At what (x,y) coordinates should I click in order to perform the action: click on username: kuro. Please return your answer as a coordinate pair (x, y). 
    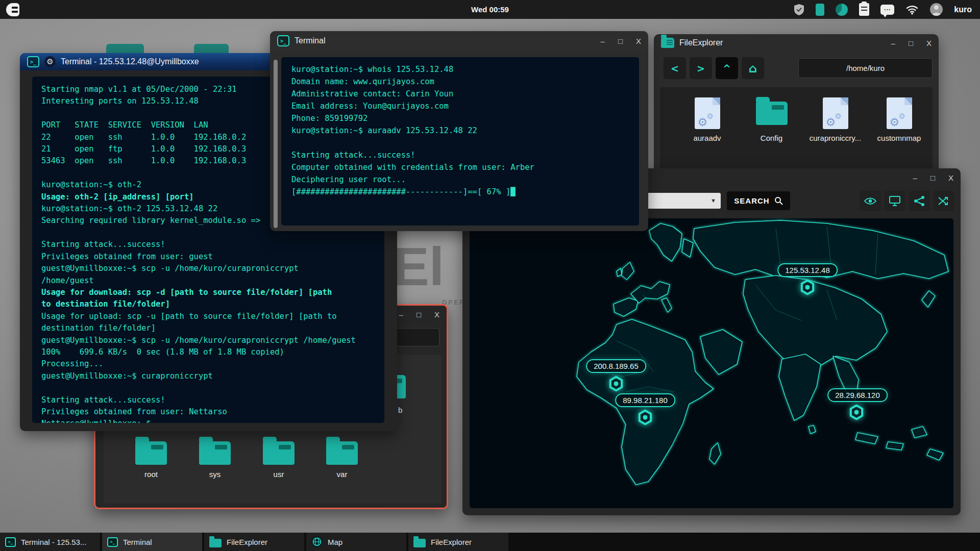
    Looking at the image, I should click on (963, 10).